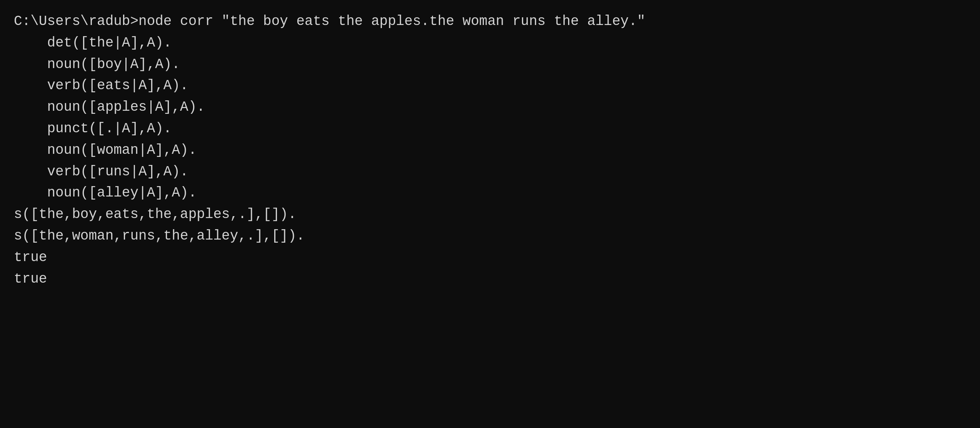  Describe the element at coordinates (490, 65) in the screenshot. I see `output-line: noun([boy|A],A).` at that location.